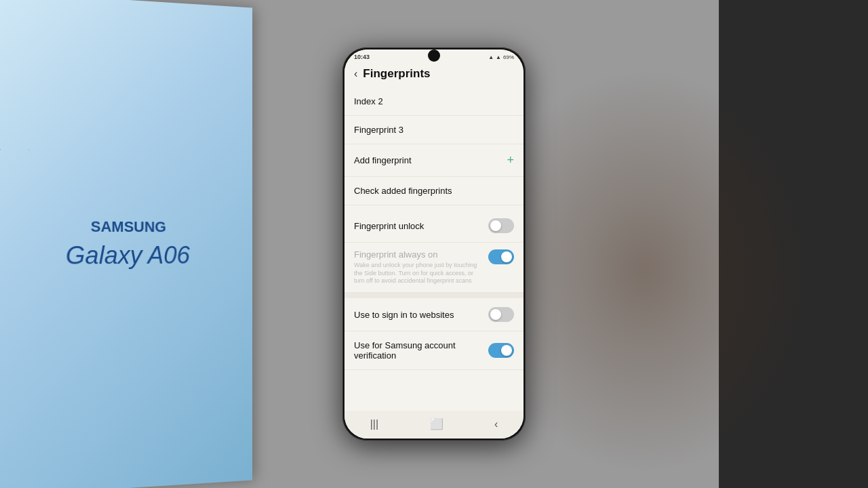  Describe the element at coordinates (418, 274) in the screenshot. I see `always-on-description: Wake and unlock your phone just by touch…` at that location.